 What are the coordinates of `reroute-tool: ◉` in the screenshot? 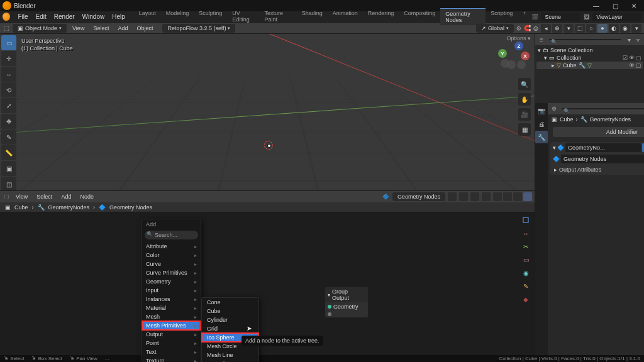 It's located at (526, 273).